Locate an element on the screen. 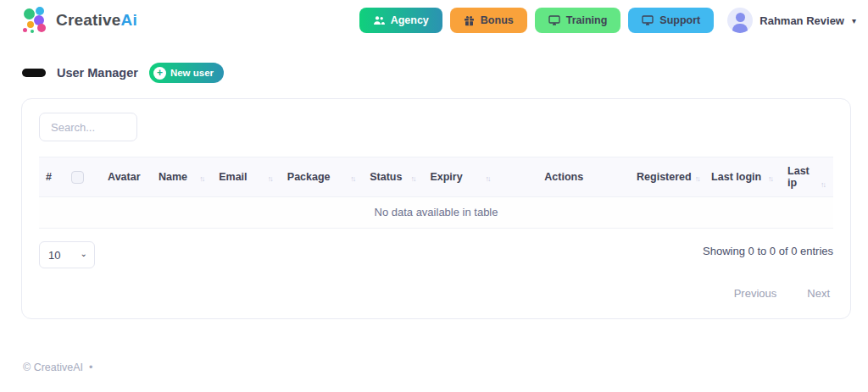 The height and width of the screenshot is (392, 868). support-button-label: Support is located at coordinates (680, 20).